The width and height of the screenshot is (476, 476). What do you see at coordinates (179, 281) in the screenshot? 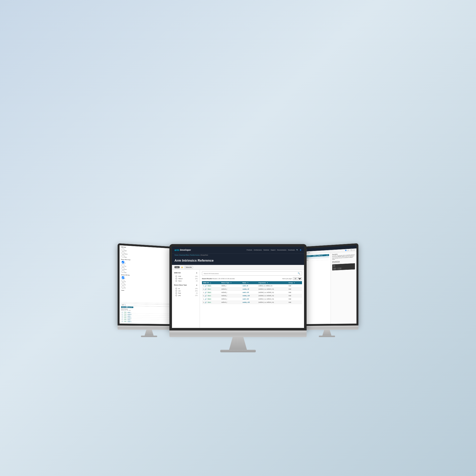
I see `sidebar-item-neon-label: Neon` at bounding box center [179, 281].